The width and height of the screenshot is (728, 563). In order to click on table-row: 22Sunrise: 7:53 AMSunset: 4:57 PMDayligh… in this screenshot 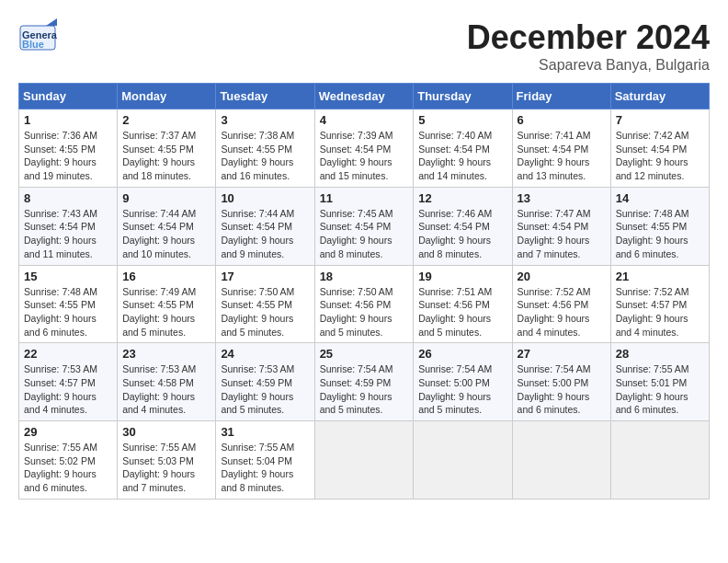, I will do `click(68, 383)`.